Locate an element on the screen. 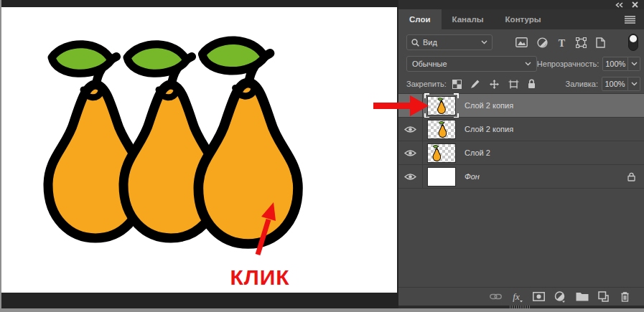 The height and width of the screenshot is (312, 644). layer-lock-icon is located at coordinates (632, 176).